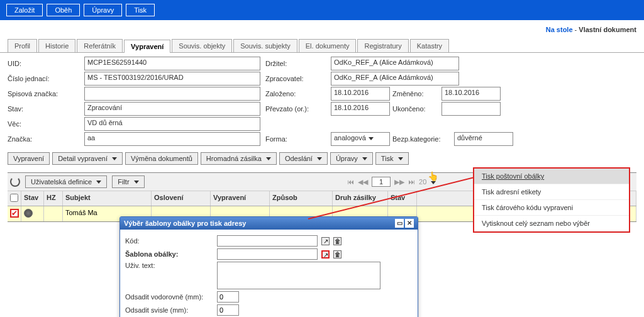 Image resolution: width=644 pixels, height=317 pixels. Describe the element at coordinates (181, 199) in the screenshot. I see `col-osloveni: Oslovení` at that location.